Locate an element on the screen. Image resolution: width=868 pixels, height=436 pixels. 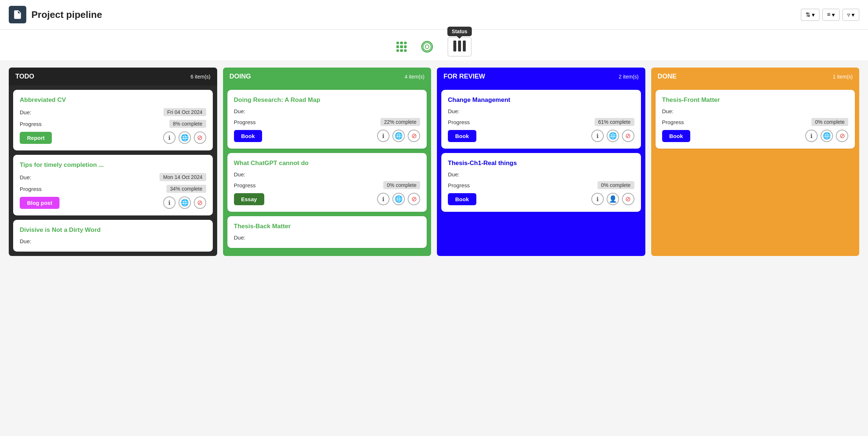
card-footer: Book ℹ 👤 ⊘ is located at coordinates (541, 199).